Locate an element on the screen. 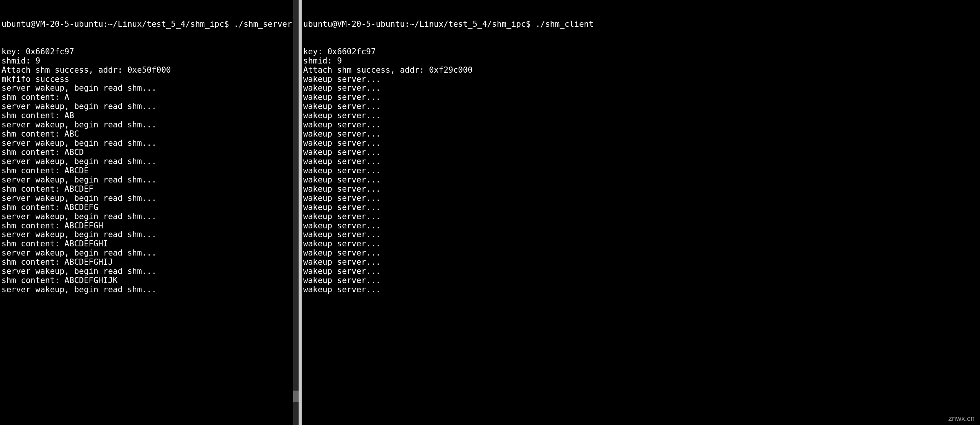 This screenshot has width=980, height=425. scrollbar-thumb is located at coordinates (296, 396).